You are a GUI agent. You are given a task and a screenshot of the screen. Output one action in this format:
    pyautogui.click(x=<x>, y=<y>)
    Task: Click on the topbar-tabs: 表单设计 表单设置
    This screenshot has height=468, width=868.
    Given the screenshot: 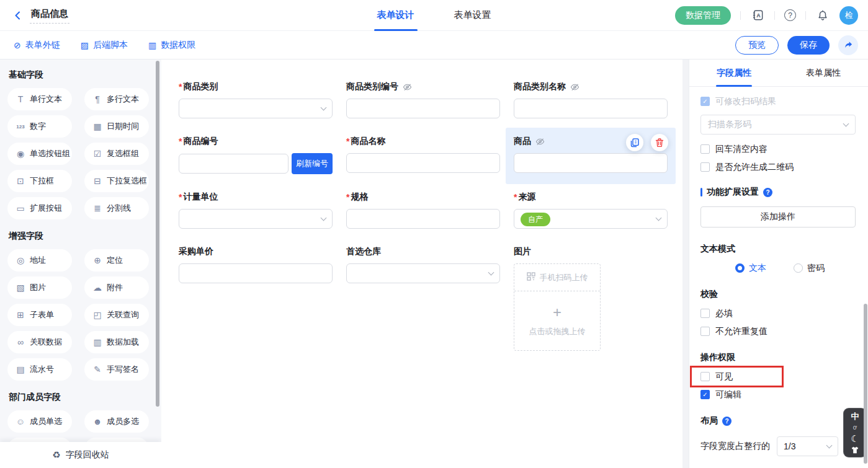 What is the action you would take?
    pyautogui.click(x=434, y=15)
    